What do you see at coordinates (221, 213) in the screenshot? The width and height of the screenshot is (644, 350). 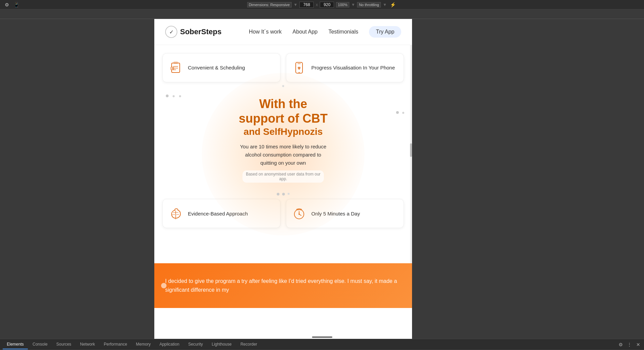 I see `feature-card-evidence-based: Evidence-Based Approach` at bounding box center [221, 213].